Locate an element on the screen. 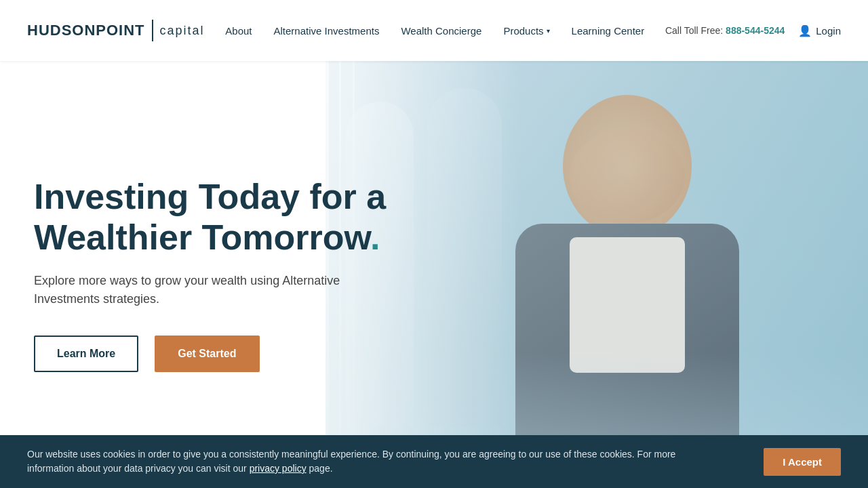 Image resolution: width=868 pixels, height=488 pixels. chevron-down-icon: ▾ is located at coordinates (548, 31).